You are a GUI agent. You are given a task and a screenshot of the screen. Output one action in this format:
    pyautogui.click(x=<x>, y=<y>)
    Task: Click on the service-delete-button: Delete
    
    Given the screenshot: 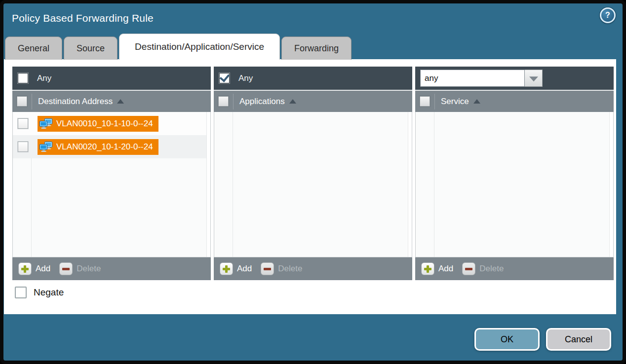 What is the action you would take?
    pyautogui.click(x=492, y=269)
    